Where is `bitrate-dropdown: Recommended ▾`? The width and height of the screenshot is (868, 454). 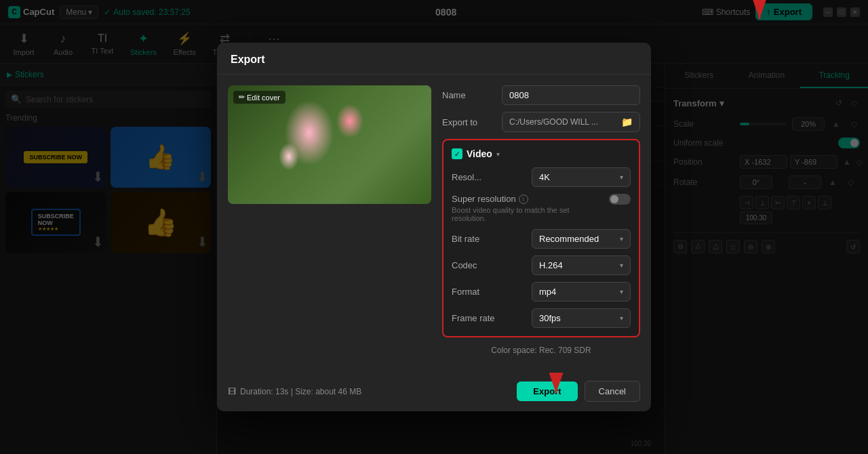
bitrate-dropdown: Recommended ▾ is located at coordinates (581, 239).